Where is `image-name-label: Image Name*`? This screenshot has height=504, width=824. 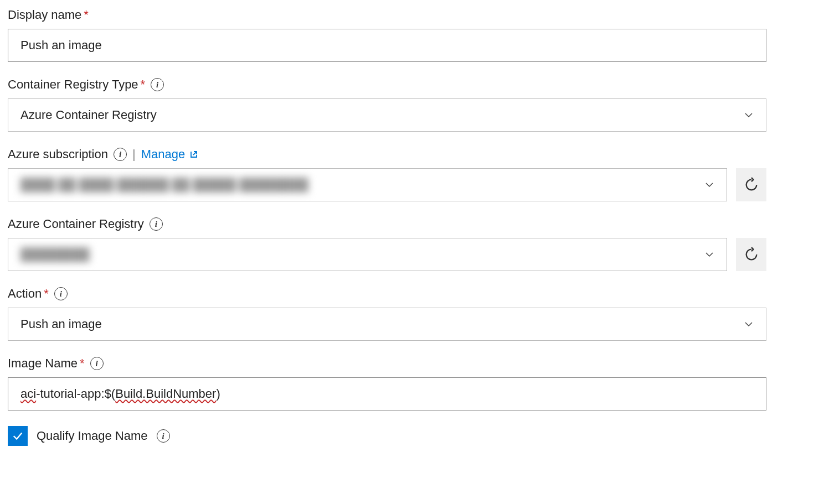
image-name-label: Image Name* is located at coordinates (47, 363).